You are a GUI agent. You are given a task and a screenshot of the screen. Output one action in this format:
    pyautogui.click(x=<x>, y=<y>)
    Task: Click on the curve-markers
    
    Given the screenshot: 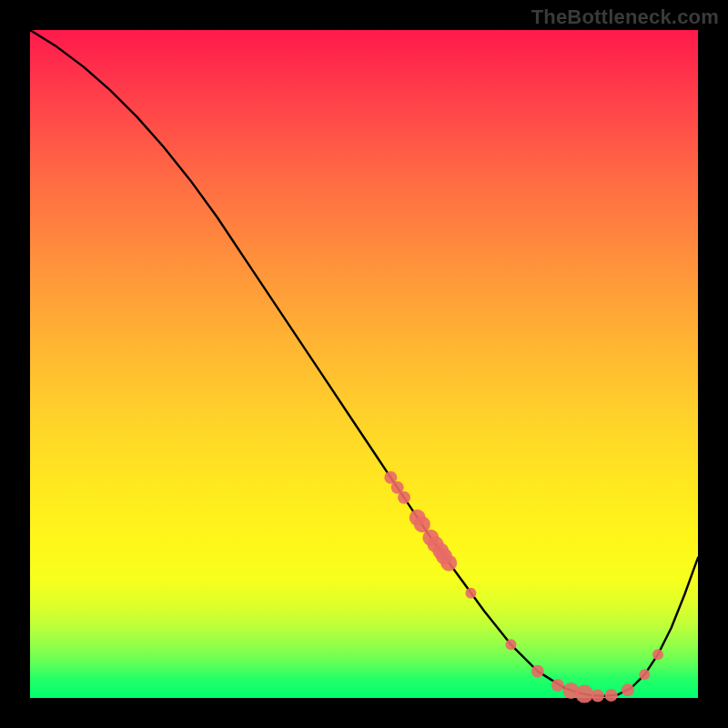 What is the action you would take?
    pyautogui.click(x=524, y=588)
    